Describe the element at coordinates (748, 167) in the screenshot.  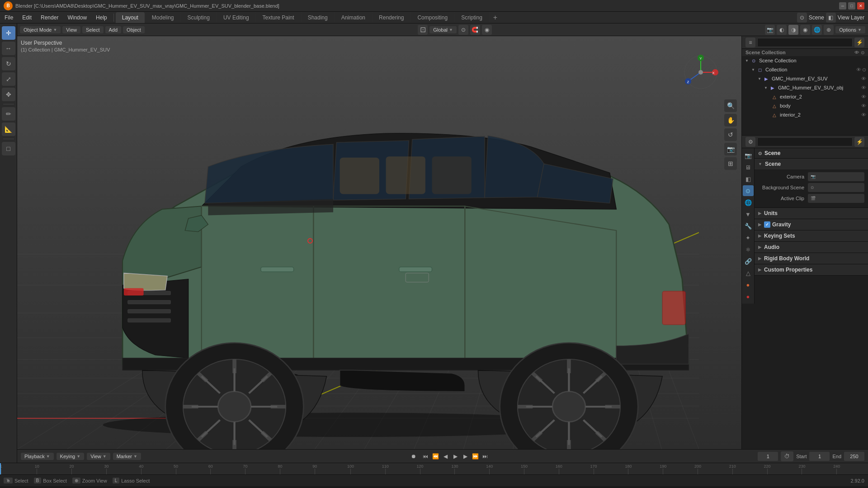
I see `prop-output-icon: 🖥` at that location.